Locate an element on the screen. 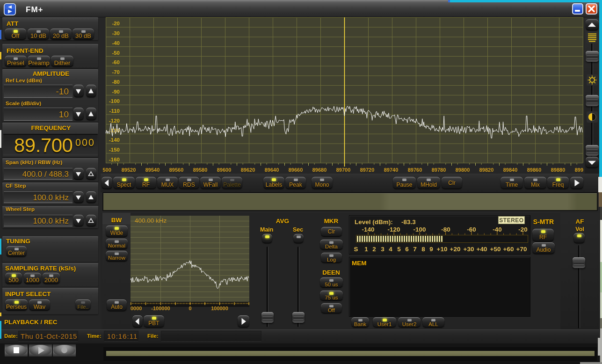 Image resolution: width=602 pixels, height=364 pixels. svg-text: 89700 is located at coordinates (343, 170).